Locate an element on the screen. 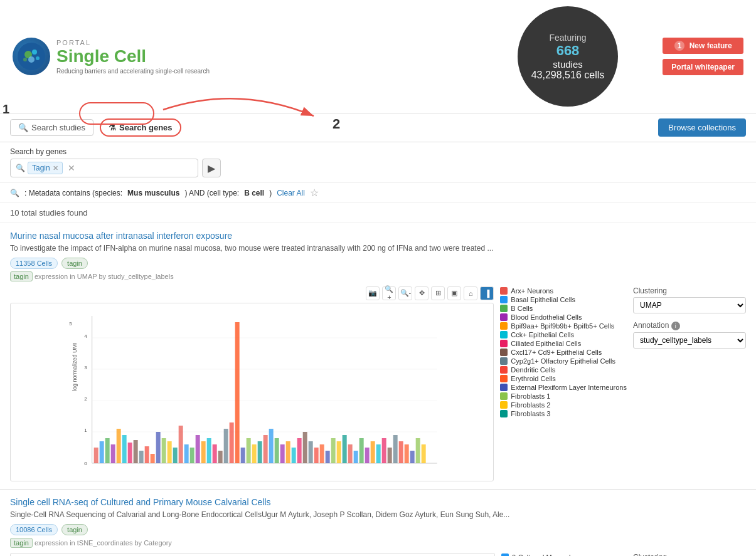 The height and width of the screenshot is (556, 756). studies-count: 668 is located at coordinates (568, 51).